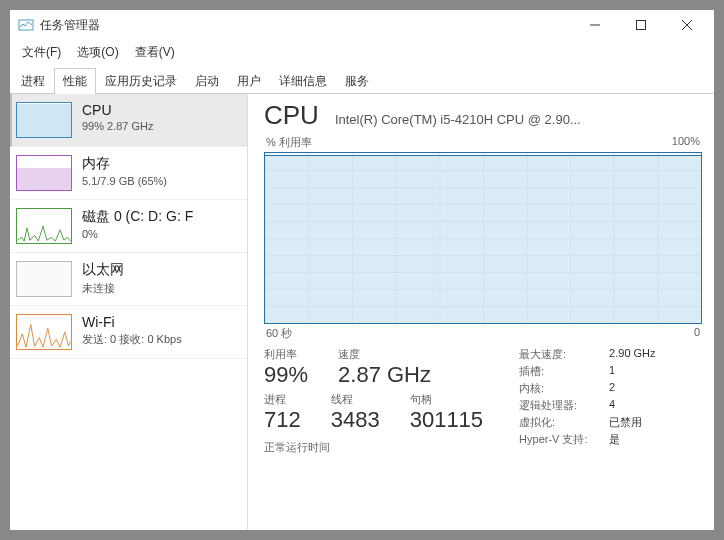 This screenshot has width=724, height=540. I want to click on hyperv-k: Hyper-V 支持:, so click(564, 440).